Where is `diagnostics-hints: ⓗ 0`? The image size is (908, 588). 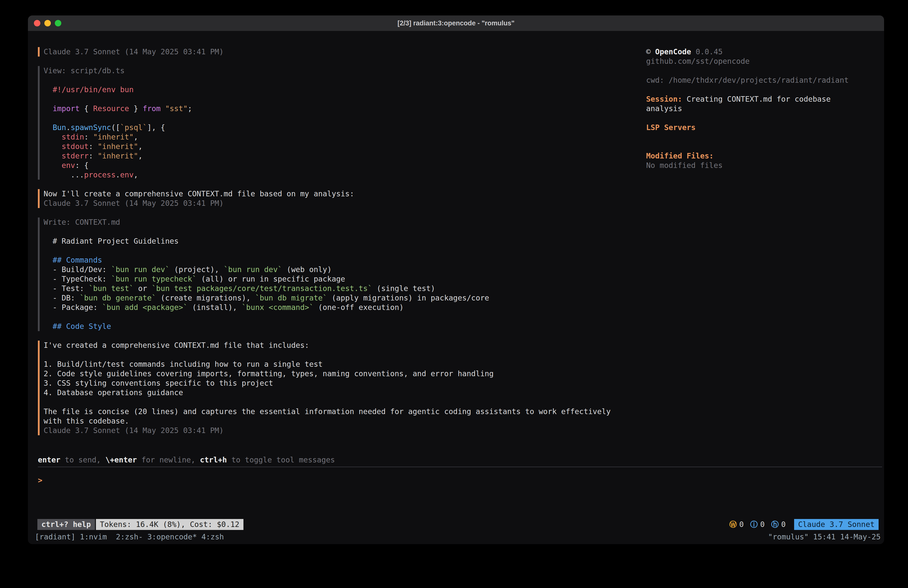
diagnostics-hints: ⓗ 0 is located at coordinates (778, 524).